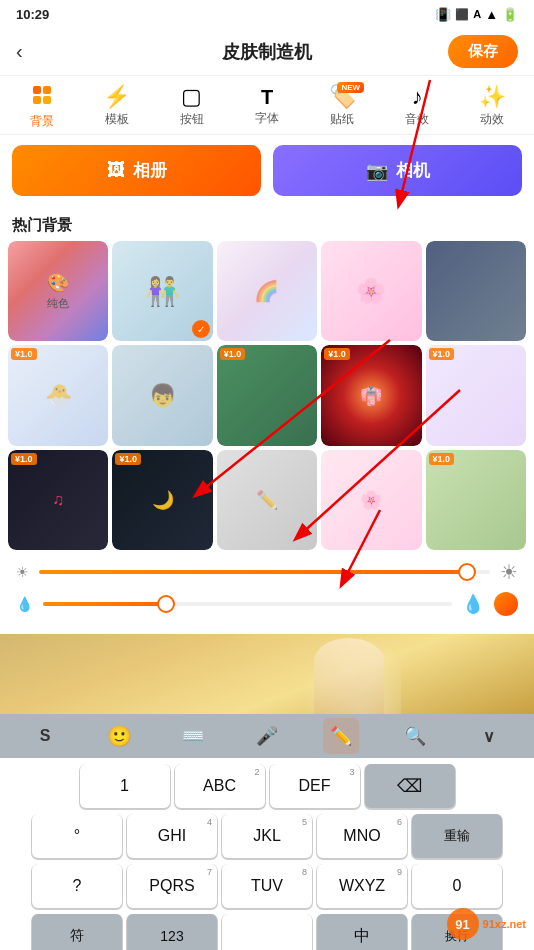  What do you see at coordinates (125, 786) in the screenshot?
I see `key-1: 1` at bounding box center [125, 786].